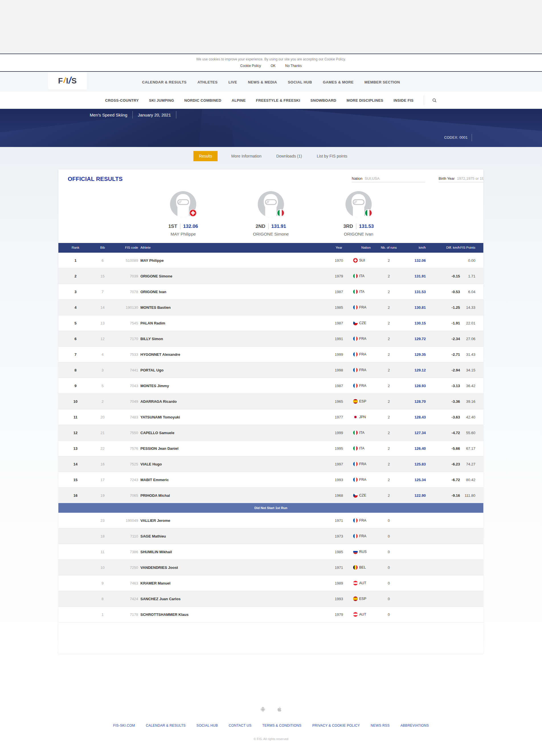 The width and height of the screenshot is (542, 756). Describe the element at coordinates (300, 82) in the screenshot. I see `nav-item-social-hub: SOCIAL HUB` at that location.